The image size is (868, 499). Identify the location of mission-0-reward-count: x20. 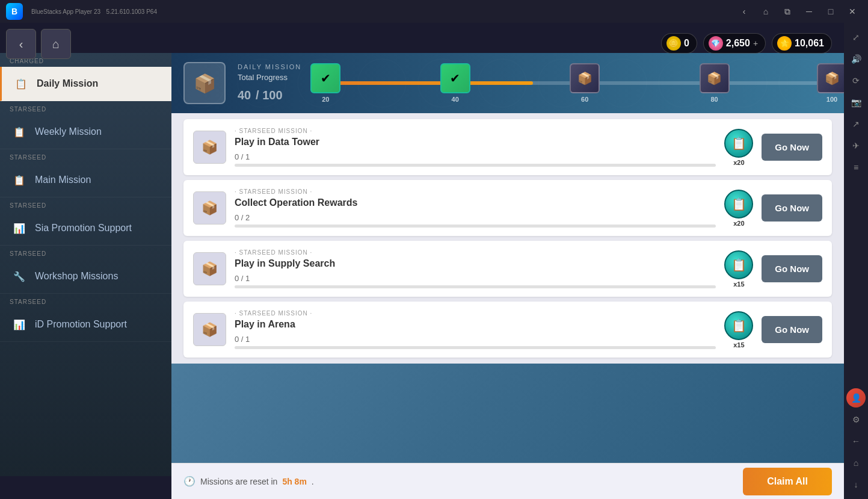
(739, 163).